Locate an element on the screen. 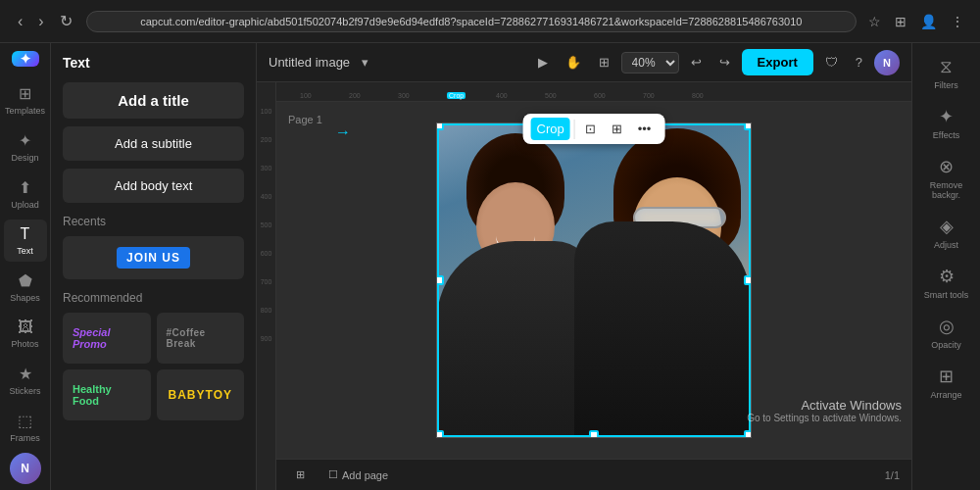 Image resolution: width=980 pixels, height=490 pixels. sidebar-item-photos: 🖼 Photos is located at coordinates (25, 333).